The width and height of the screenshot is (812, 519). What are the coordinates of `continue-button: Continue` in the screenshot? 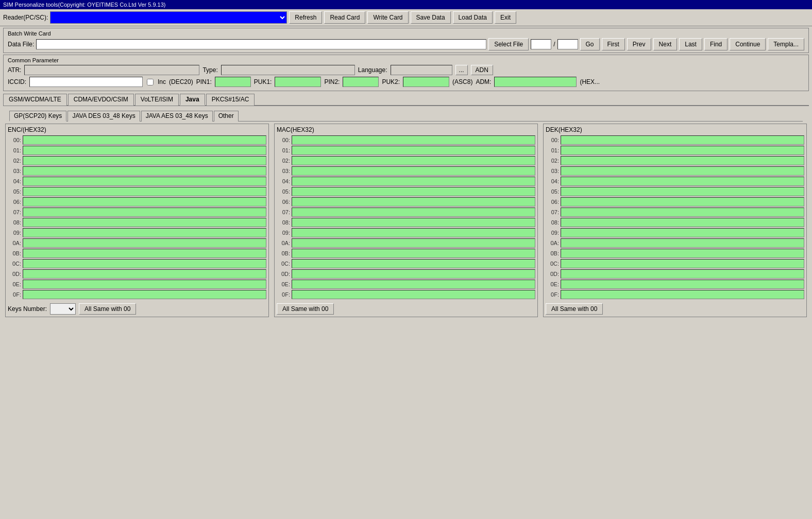 It's located at (748, 44).